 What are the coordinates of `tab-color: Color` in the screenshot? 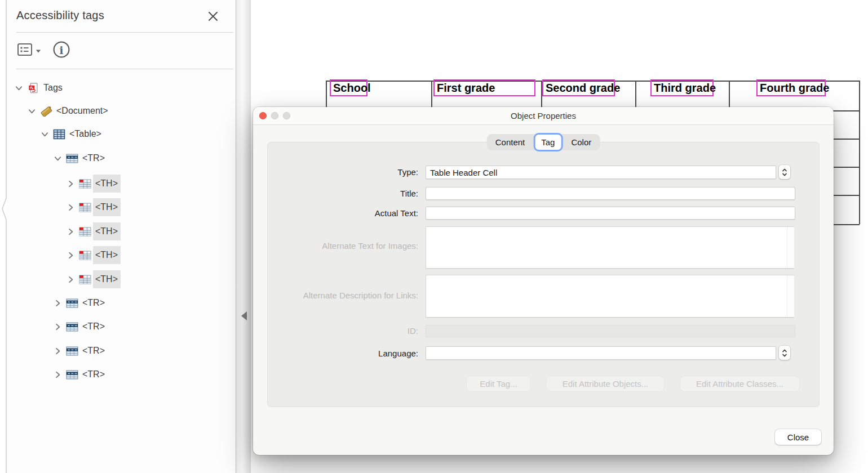 It's located at (581, 142).